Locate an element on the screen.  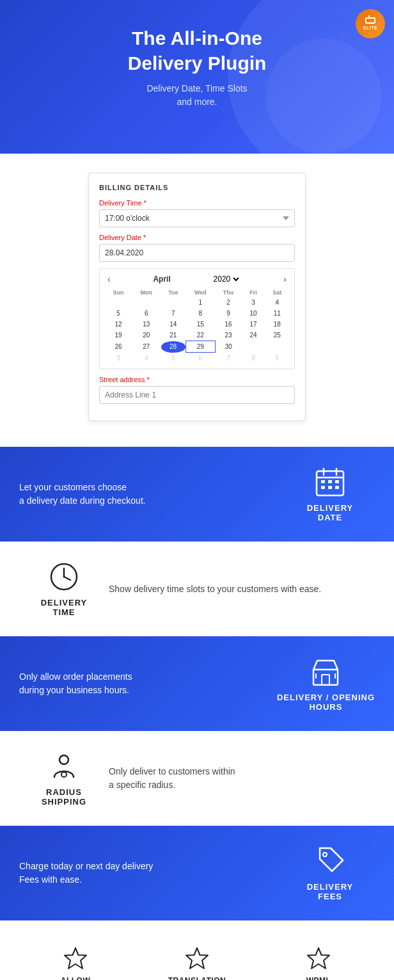
feature-radius-shipping: RADIUSSHIPPING Only deliver to customers… is located at coordinates (197, 778).